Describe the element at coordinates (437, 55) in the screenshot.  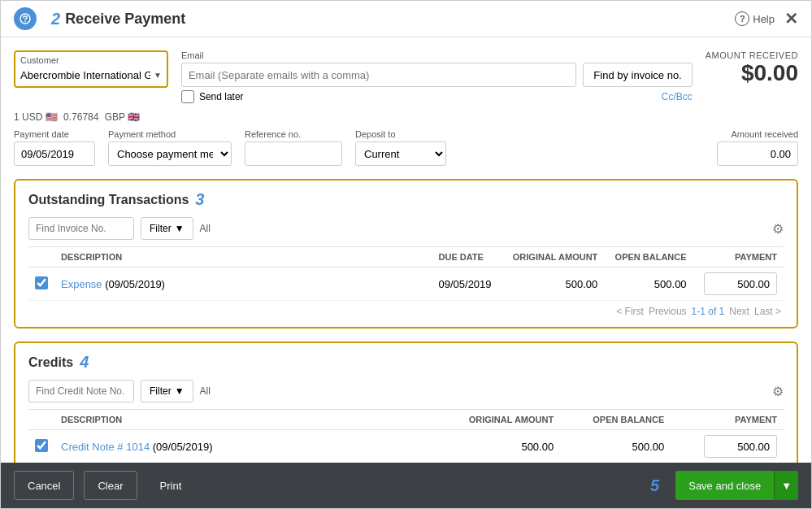
I see `email-label: Email` at that location.